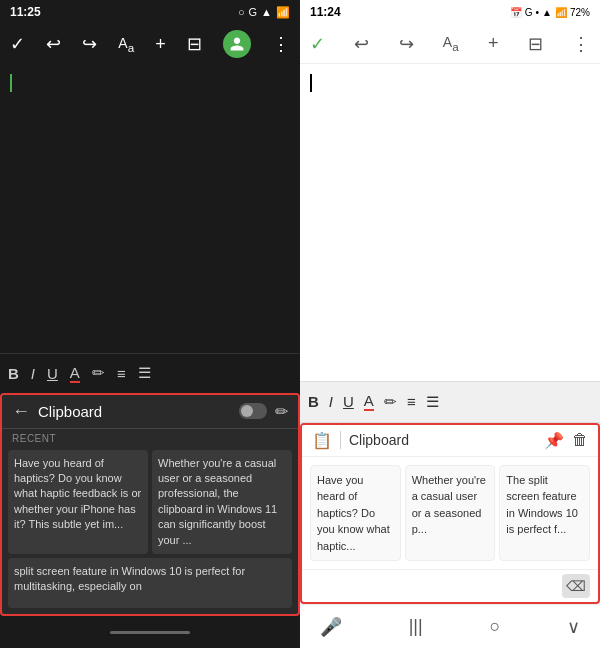  I want to click on right-recents-icon: ∨, so click(574, 627).